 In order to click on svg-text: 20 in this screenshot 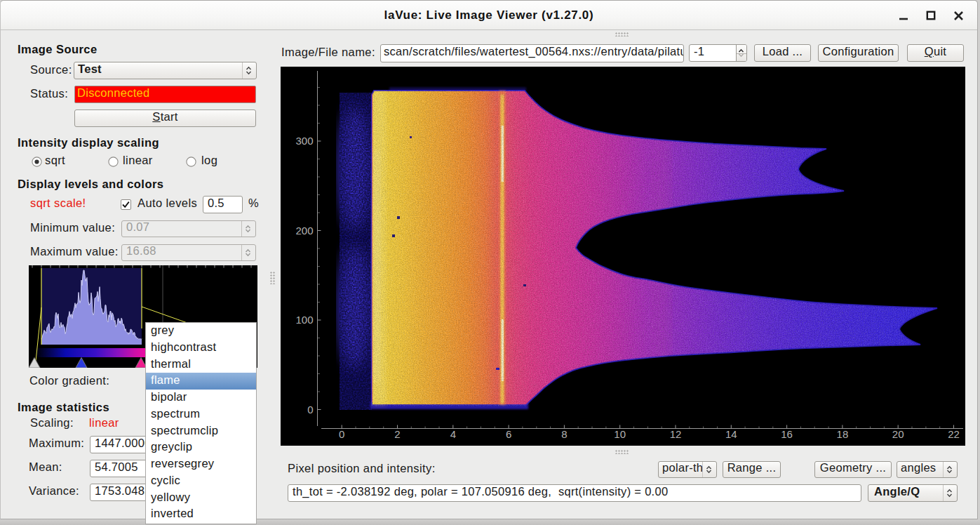, I will do `click(898, 434)`.